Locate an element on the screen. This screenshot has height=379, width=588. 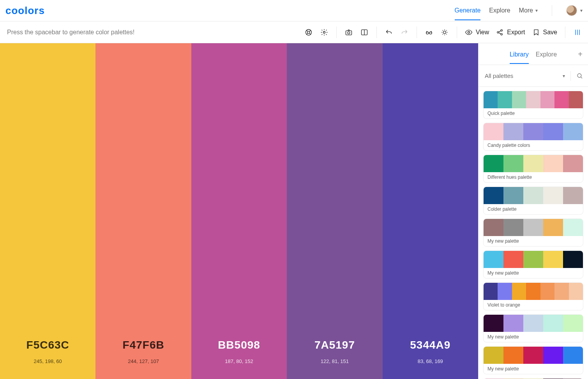
search-icon is located at coordinates (580, 76).